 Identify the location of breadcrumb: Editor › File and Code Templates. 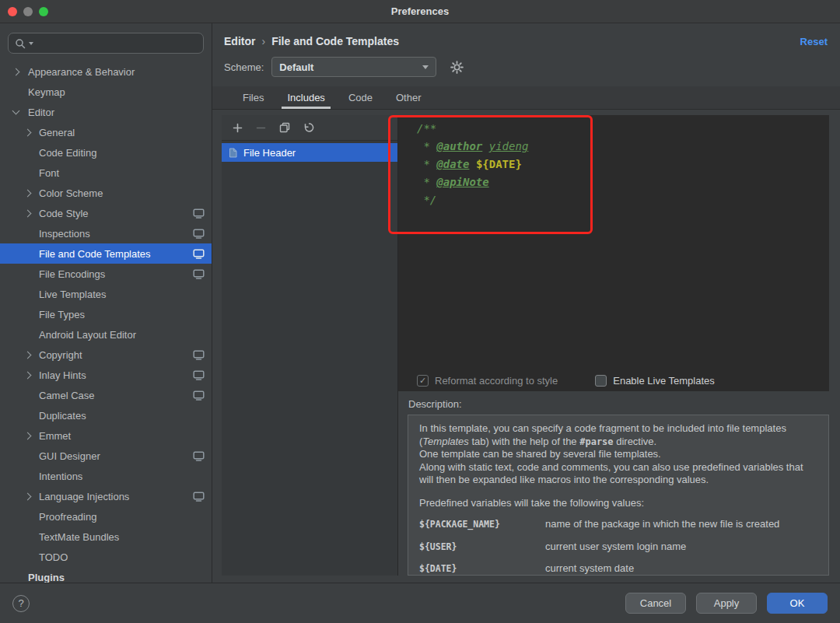
(311, 41).